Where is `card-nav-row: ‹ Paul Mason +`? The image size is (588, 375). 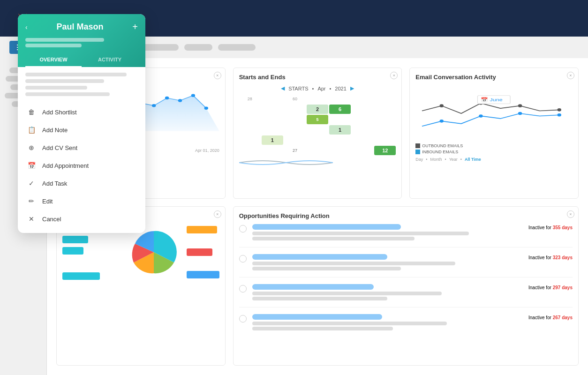 card-nav-row: ‹ Paul Mason + is located at coordinates (82, 27).